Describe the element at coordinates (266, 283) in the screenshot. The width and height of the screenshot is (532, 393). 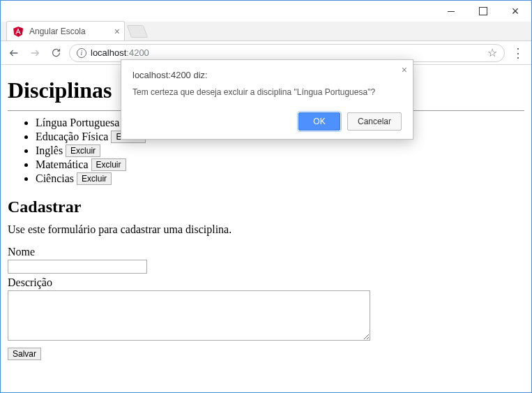
I see `desc-label: Descrição` at that location.